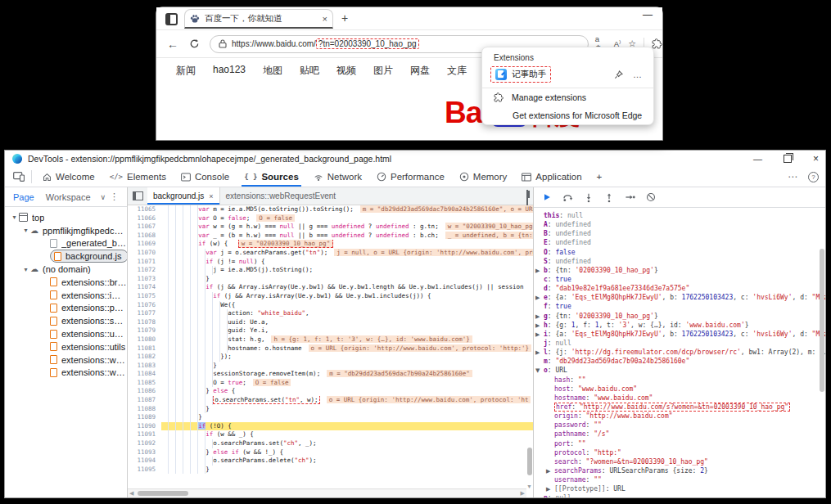 The height and width of the screenshot is (504, 831). What do you see at coordinates (680, 216) in the screenshot?
I see `scope-row: this: null` at bounding box center [680, 216].